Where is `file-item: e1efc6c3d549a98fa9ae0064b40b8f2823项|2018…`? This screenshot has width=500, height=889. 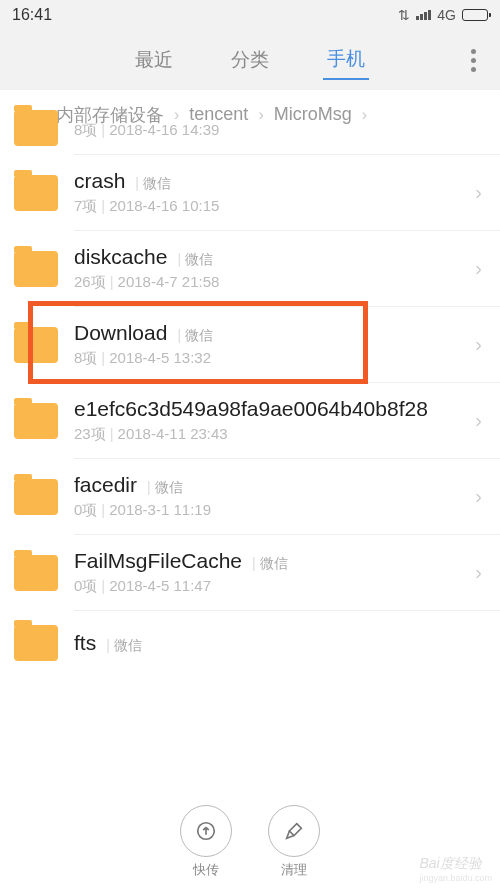 file-item: e1efc6c3d549a98fa9ae0064b40b8f2823项|2018… is located at coordinates (250, 420).